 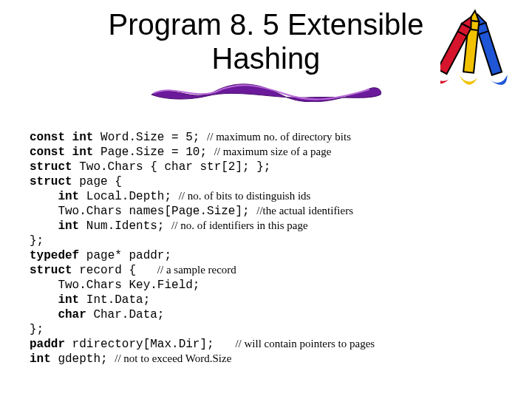 I want to click on code-line: const int Page.Size = 10; // maximum siz…, so click(x=180, y=152).